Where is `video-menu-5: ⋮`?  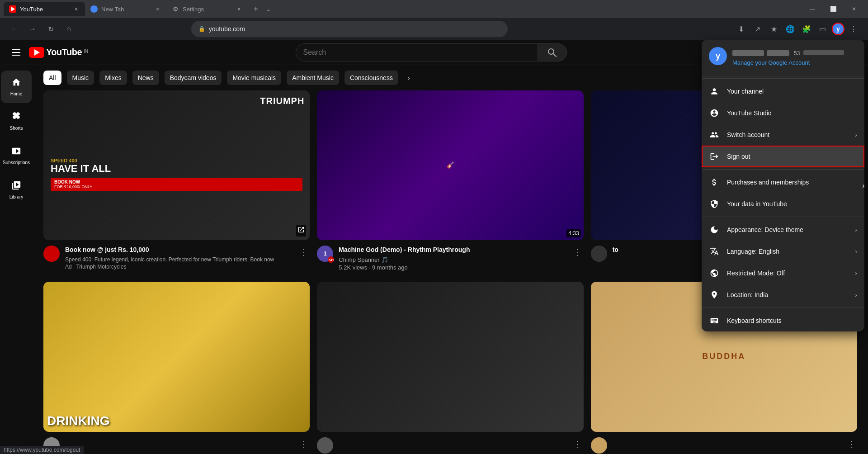 video-menu-5: ⋮ is located at coordinates (578, 444).